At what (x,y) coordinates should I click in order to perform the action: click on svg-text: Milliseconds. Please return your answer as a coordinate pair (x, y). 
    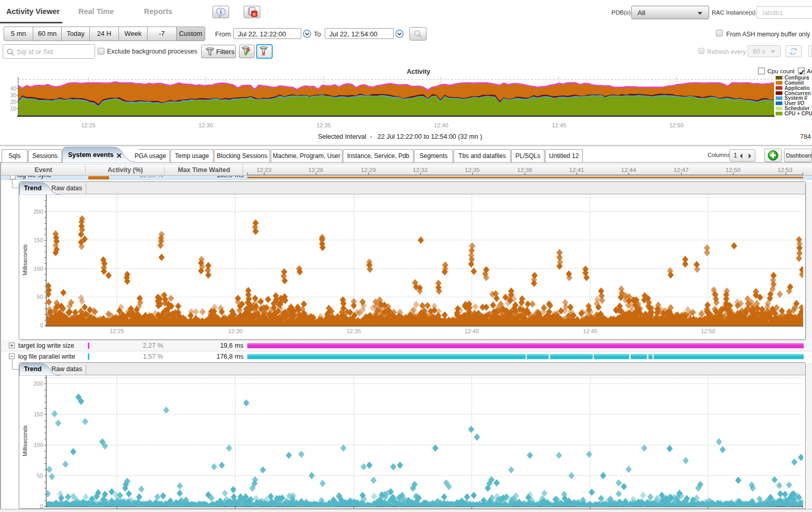
    Looking at the image, I should click on (25, 260).